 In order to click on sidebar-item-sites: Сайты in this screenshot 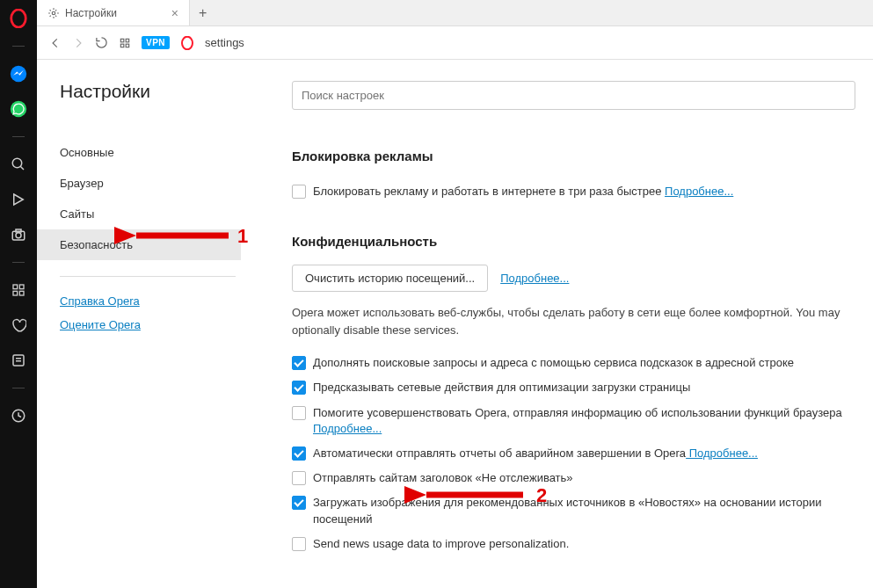, I will do `click(145, 214)`.